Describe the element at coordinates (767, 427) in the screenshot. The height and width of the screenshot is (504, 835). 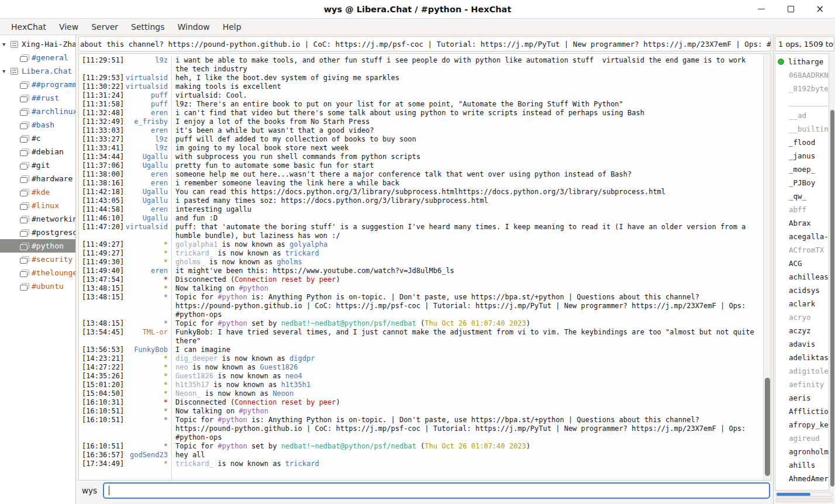
I see `chat-scrollbar-thumb` at that location.